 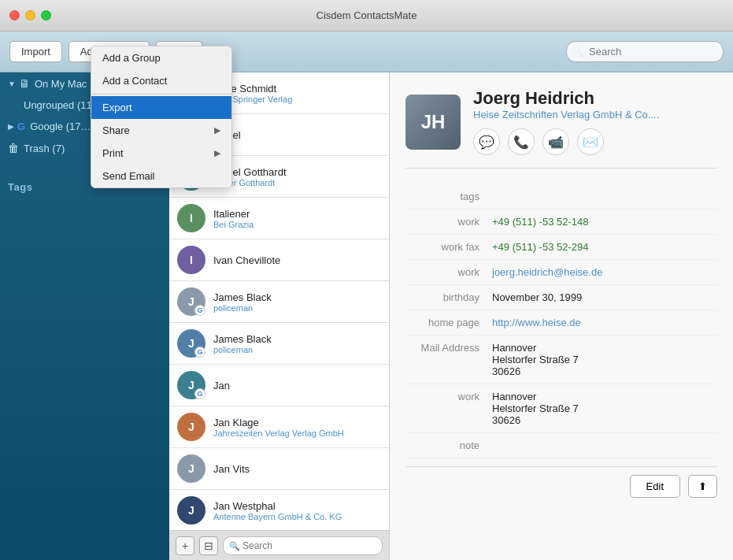 I want to click on contact-sub: Dieter Gotthardt, so click(x=298, y=183).